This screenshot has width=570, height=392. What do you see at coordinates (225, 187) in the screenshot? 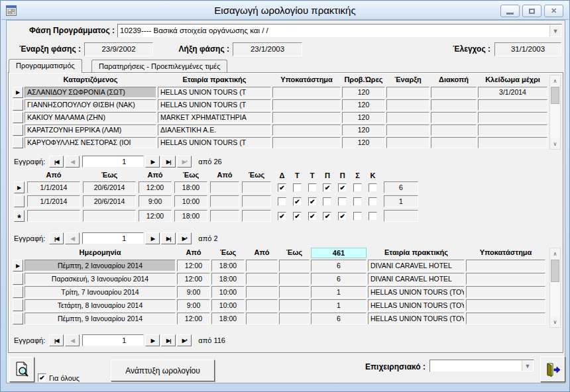
I see `cell-from-time2` at bounding box center [225, 187].